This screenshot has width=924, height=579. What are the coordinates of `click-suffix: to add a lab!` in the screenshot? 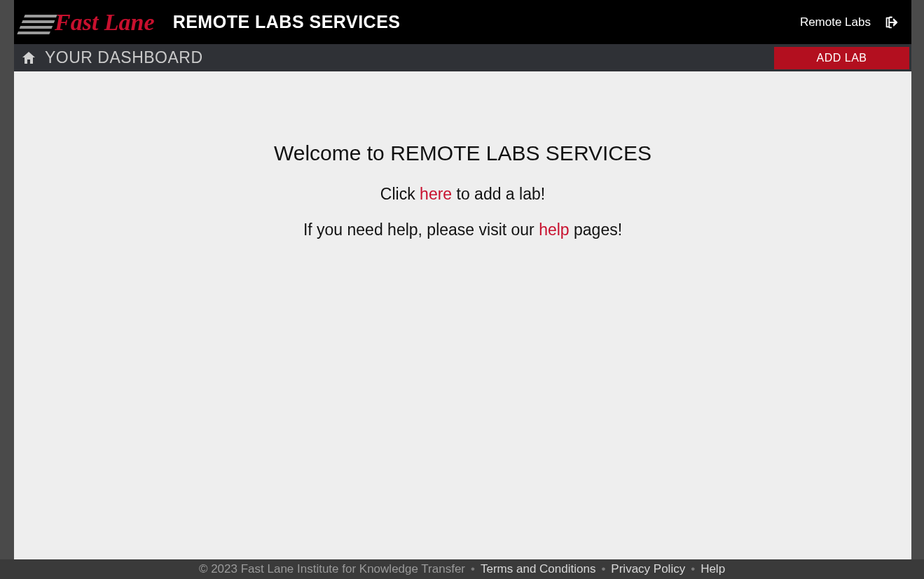 It's located at (499, 194).